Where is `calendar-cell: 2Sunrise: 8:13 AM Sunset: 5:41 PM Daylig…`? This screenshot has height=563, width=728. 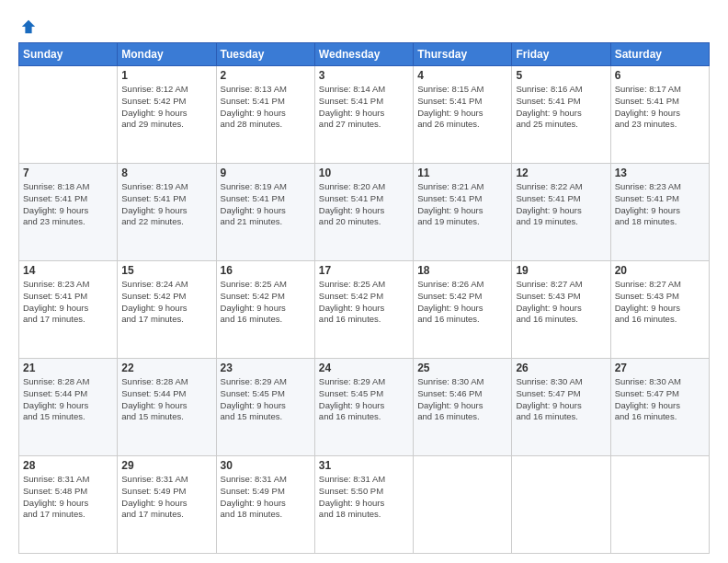
calendar-cell: 2Sunrise: 8:13 AM Sunset: 5:41 PM Daylig… is located at coordinates (265, 115).